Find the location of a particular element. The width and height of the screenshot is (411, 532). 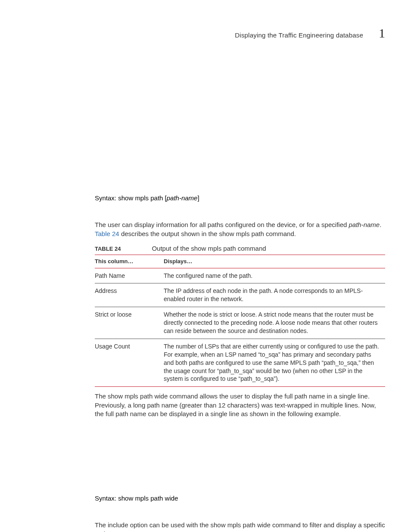

syntax1-variable: path-name is located at coordinates (182, 198).